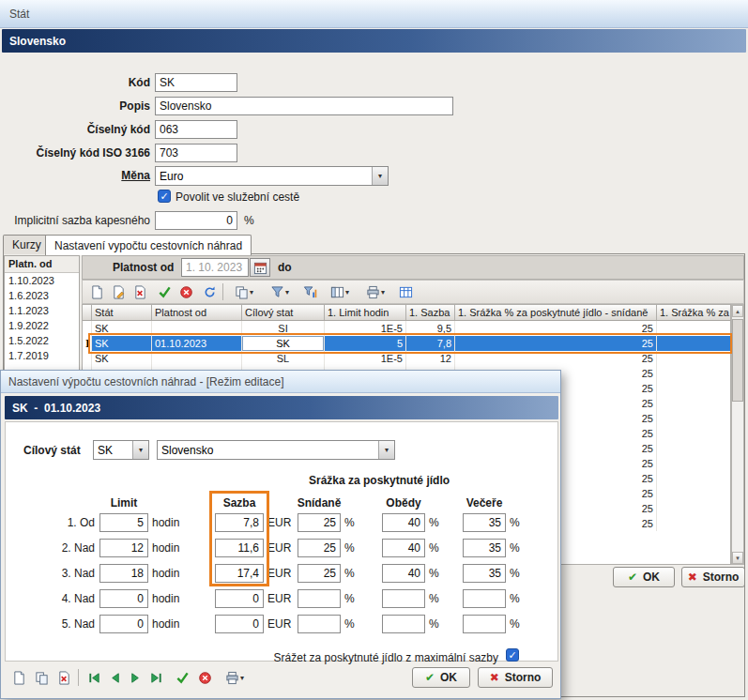  What do you see at coordinates (374, 14) in the screenshot?
I see `main-titlebar: Stát` at bounding box center [374, 14].